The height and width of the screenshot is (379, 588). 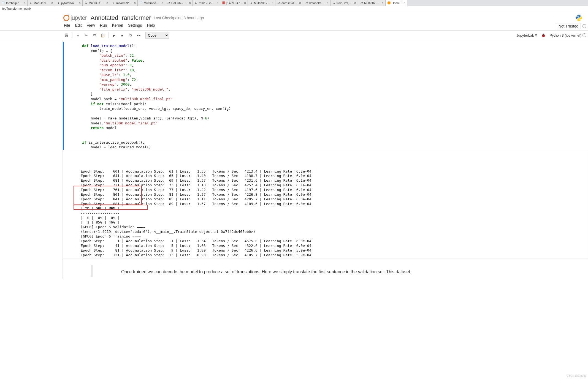 What do you see at coordinates (139, 35) in the screenshot?
I see `run-all-button: ▸▸` at bounding box center [139, 35].